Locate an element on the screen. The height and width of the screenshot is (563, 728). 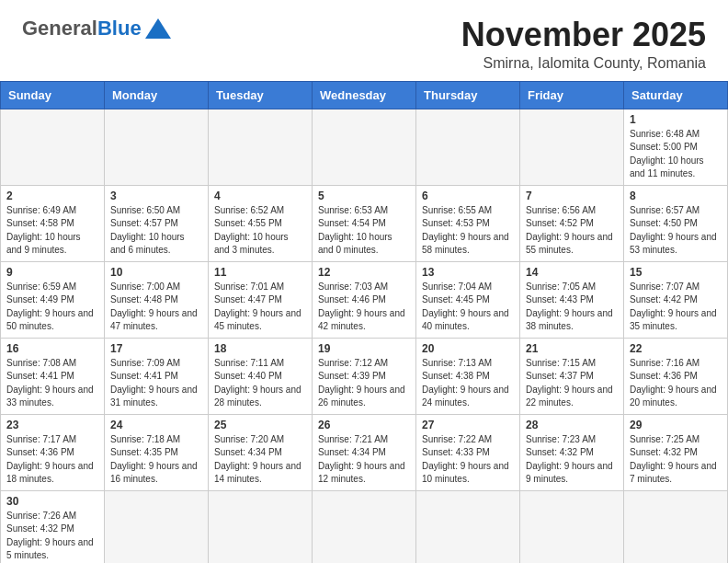
day-info: Sunrise: 7:22 AM Sunset: 4:33 PM Dayligh… is located at coordinates (468, 460).